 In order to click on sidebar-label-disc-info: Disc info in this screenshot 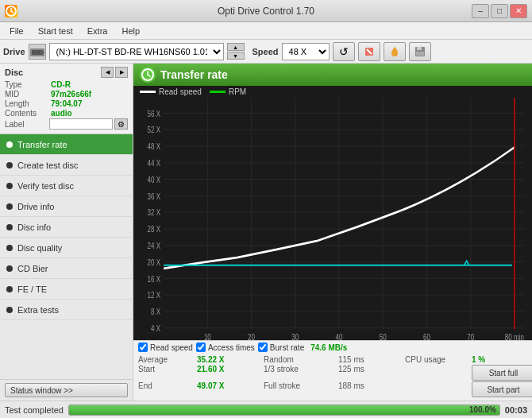, I will do `click(34, 227)`.